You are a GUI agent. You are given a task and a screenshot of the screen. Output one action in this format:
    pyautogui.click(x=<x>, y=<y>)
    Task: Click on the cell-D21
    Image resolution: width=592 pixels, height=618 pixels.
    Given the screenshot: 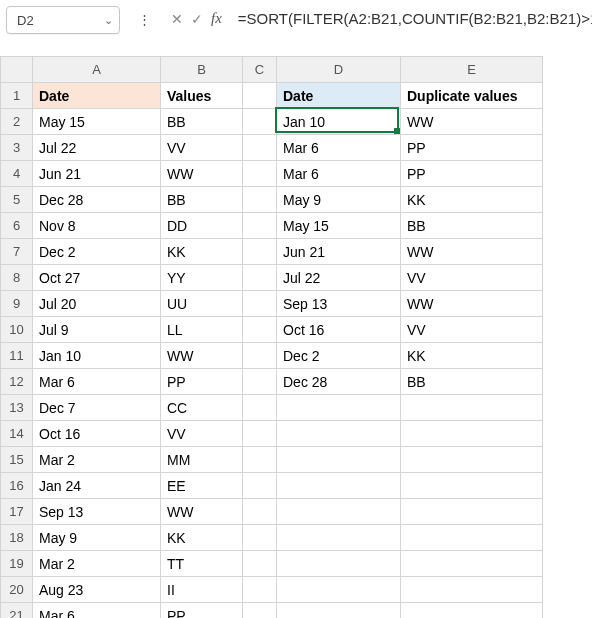 What is the action you would take?
    pyautogui.click(x=339, y=611)
    